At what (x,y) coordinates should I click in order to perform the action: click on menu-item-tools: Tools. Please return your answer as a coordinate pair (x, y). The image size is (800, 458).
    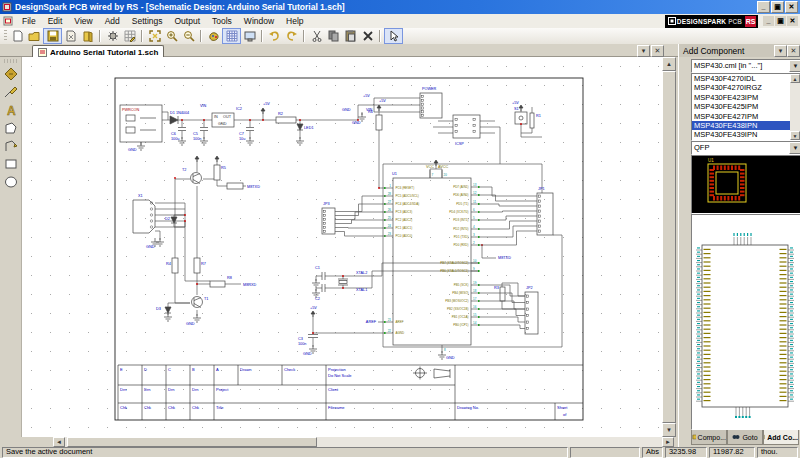
    Looking at the image, I should click on (222, 21).